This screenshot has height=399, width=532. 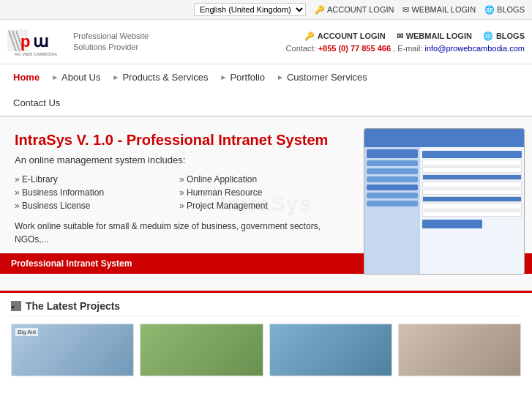 What do you see at coordinates (266, 102) in the screenshot?
I see `nav-contact: Contact Us` at bounding box center [266, 102].